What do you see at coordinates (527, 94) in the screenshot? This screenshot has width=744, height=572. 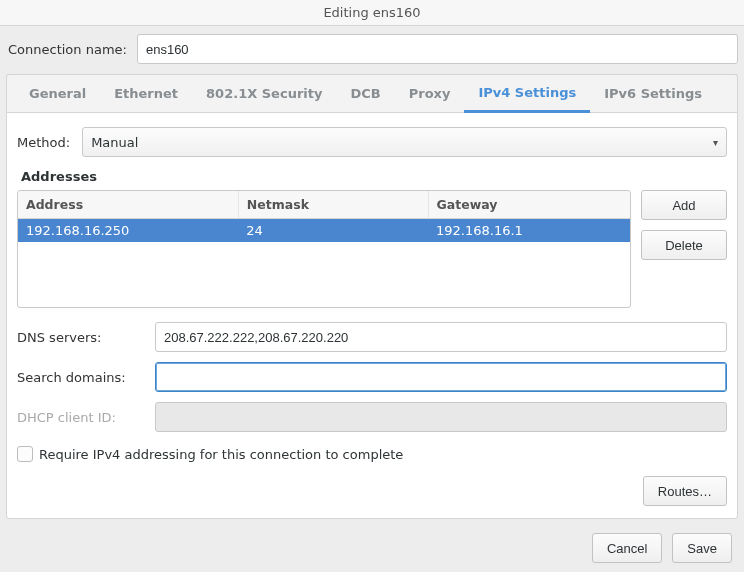 I see `tab-ipv4-settings: IPv4 Settings` at bounding box center [527, 94].